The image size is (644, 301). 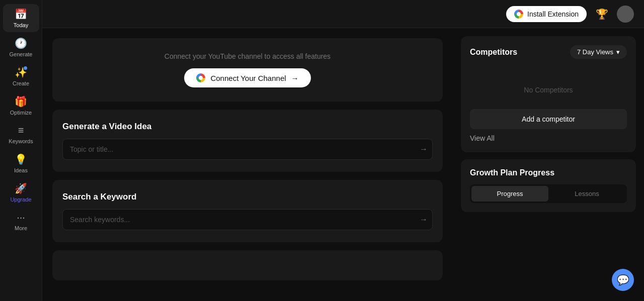 I want to click on sidebar-item-more: ··· More, so click(x=21, y=221).